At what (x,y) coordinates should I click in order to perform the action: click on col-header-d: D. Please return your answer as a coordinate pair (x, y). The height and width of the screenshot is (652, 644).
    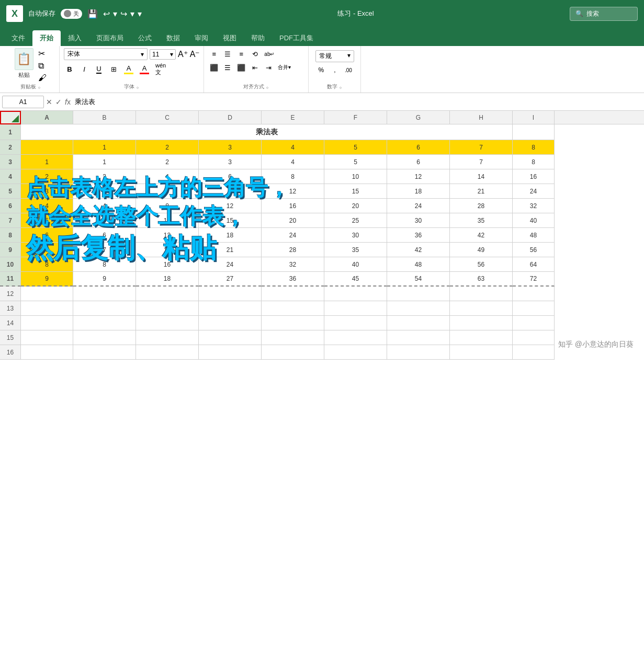
    Looking at the image, I should click on (230, 118).